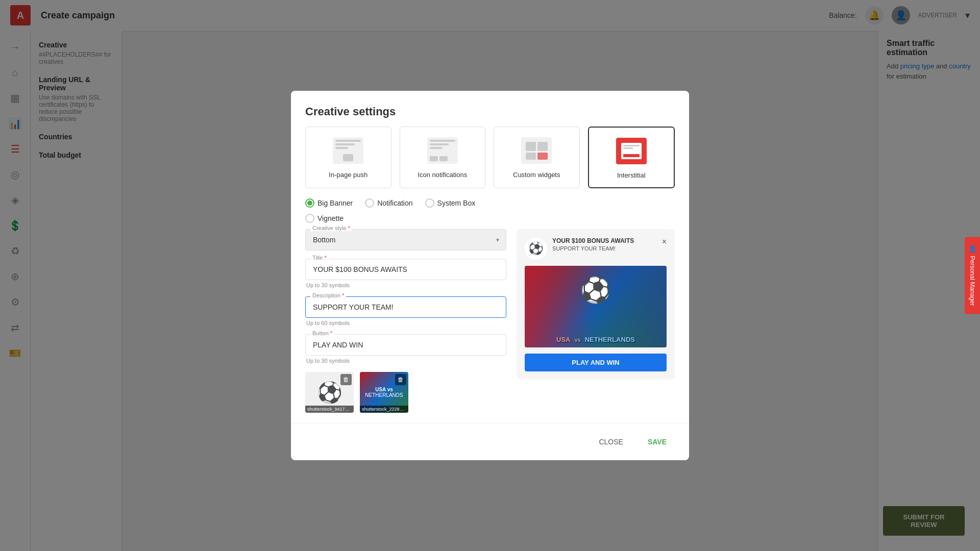 The image size is (980, 551). What do you see at coordinates (537, 151) in the screenshot?
I see `widgets-icon` at bounding box center [537, 151].